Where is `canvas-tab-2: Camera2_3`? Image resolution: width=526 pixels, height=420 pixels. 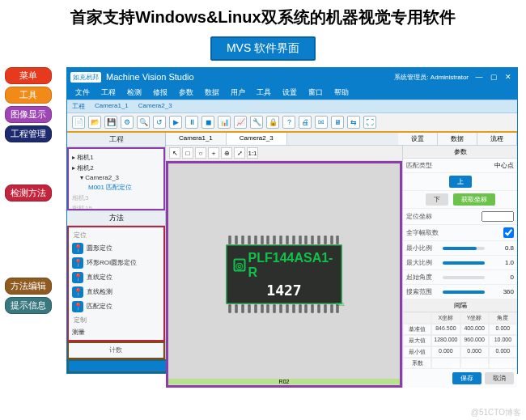 canvas-tab-2: Camera2_3 is located at coordinates (257, 139).